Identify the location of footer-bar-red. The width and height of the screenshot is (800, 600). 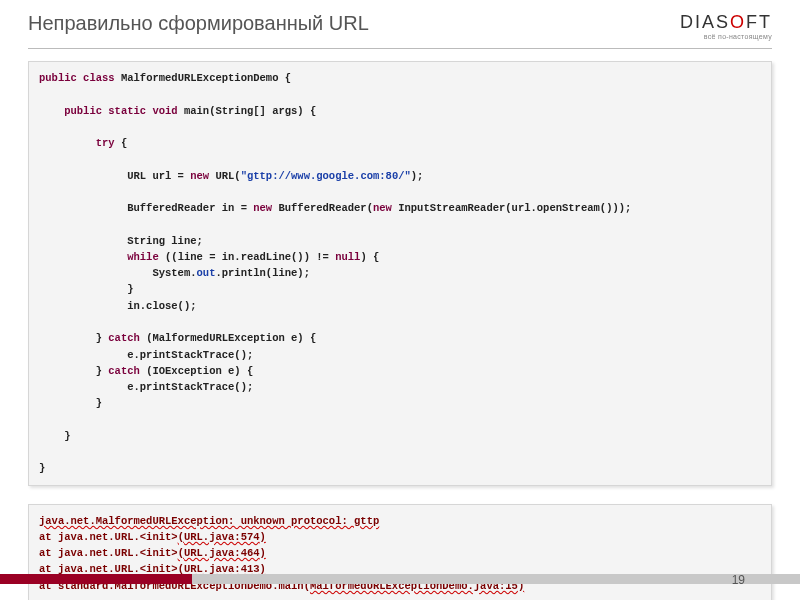
(96, 579).